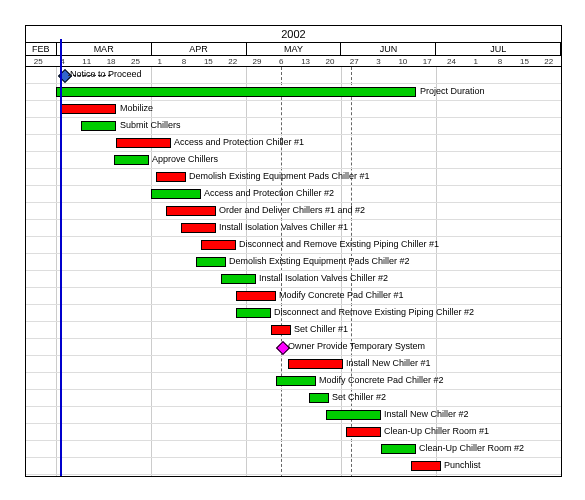  I want to click on task-label: Submit Chillers, so click(150, 125).